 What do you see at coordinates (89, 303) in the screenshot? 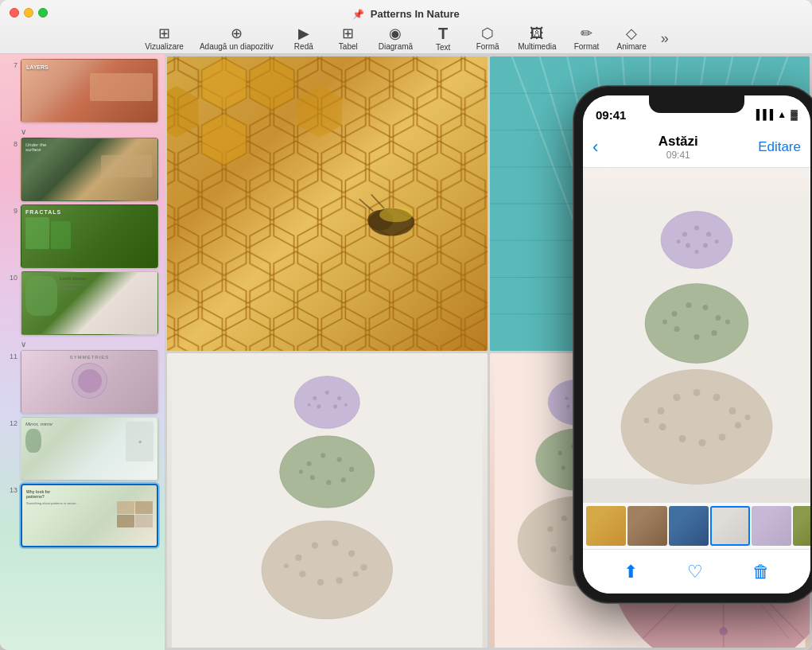
I see `slide-thumbnail-10: Look closer Patterns around useverywhere…` at bounding box center [89, 303].